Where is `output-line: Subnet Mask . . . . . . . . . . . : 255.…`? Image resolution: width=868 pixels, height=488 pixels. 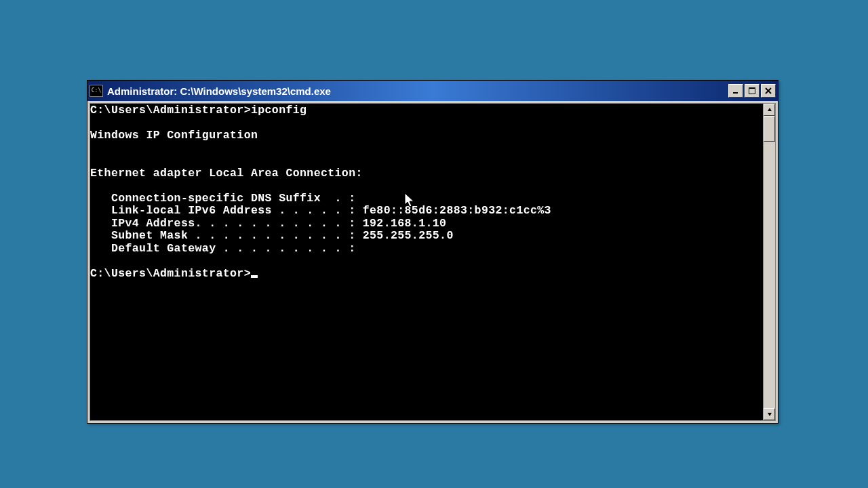
output-line: Subnet Mask . . . . . . . . . . . : 255.… is located at coordinates (272, 236).